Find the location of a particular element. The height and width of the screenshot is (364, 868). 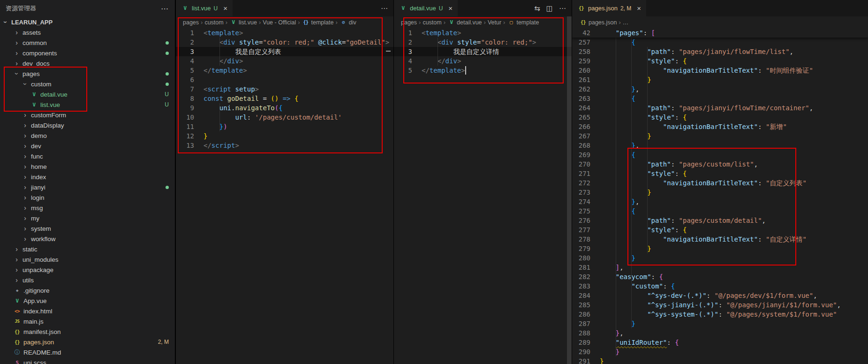

breadcrumb-item: pages is located at coordinates (191, 23).